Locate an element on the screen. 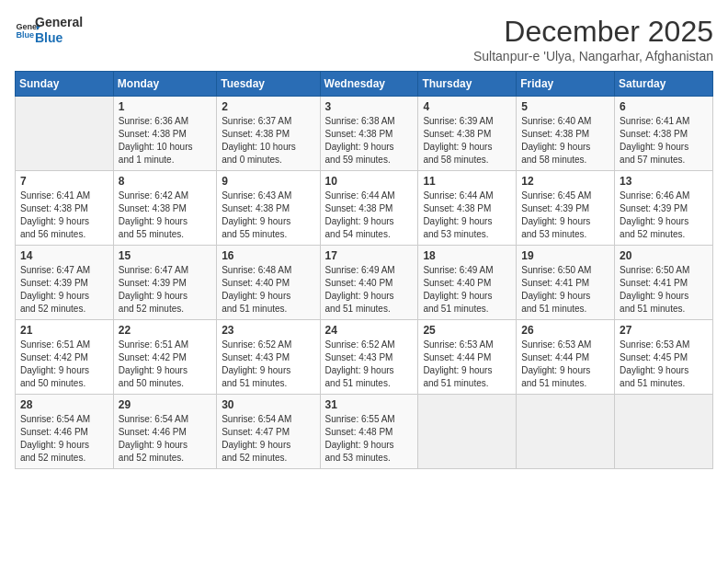 The height and width of the screenshot is (563, 728). day-info: Sunrise: 6:54 AMSunset: 4:47 PMDaylight:… is located at coordinates (268, 439).